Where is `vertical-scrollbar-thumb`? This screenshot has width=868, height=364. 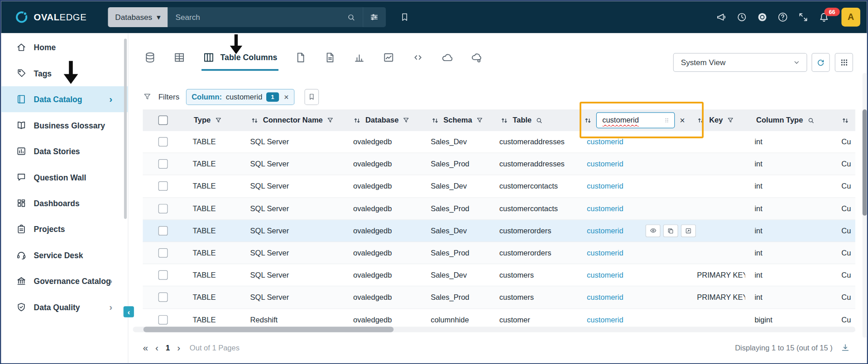
vertical-scrollbar-thumb is located at coordinates (865, 163).